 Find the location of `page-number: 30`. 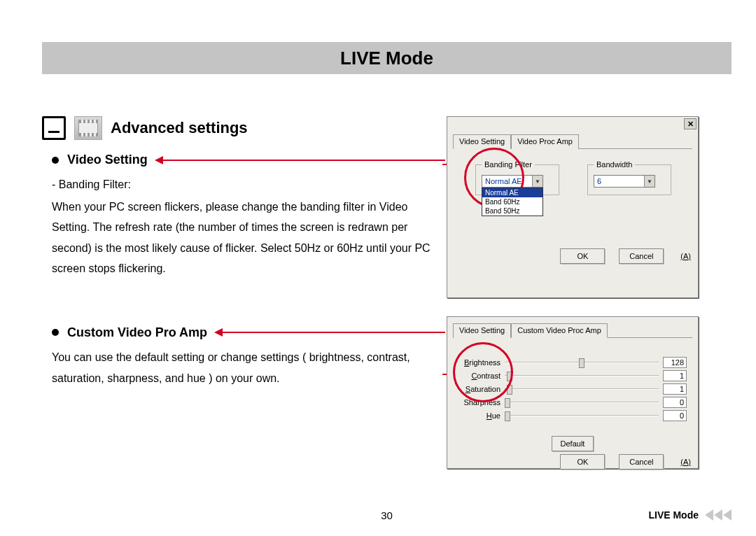

page-number: 30 is located at coordinates (386, 515).